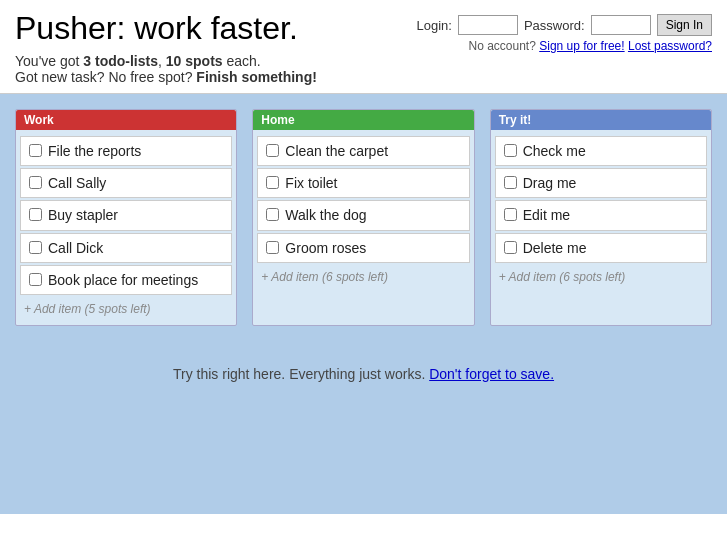 Image resolution: width=727 pixels, height=545 pixels. I want to click on auth-row: Login: Password: Sign In, so click(564, 25).